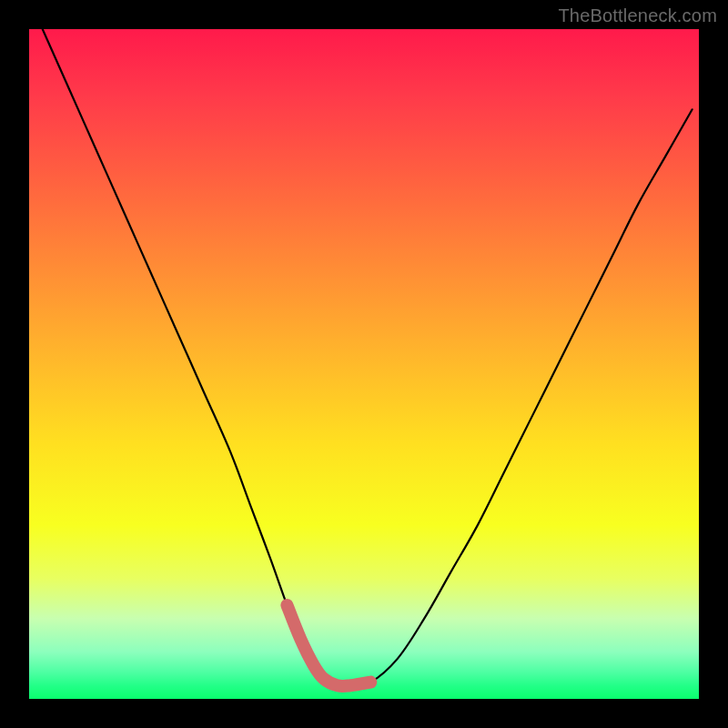 Image resolution: width=728 pixels, height=728 pixels. What do you see at coordinates (637, 16) in the screenshot?
I see `watermark-text: TheBottleneck.com` at bounding box center [637, 16].